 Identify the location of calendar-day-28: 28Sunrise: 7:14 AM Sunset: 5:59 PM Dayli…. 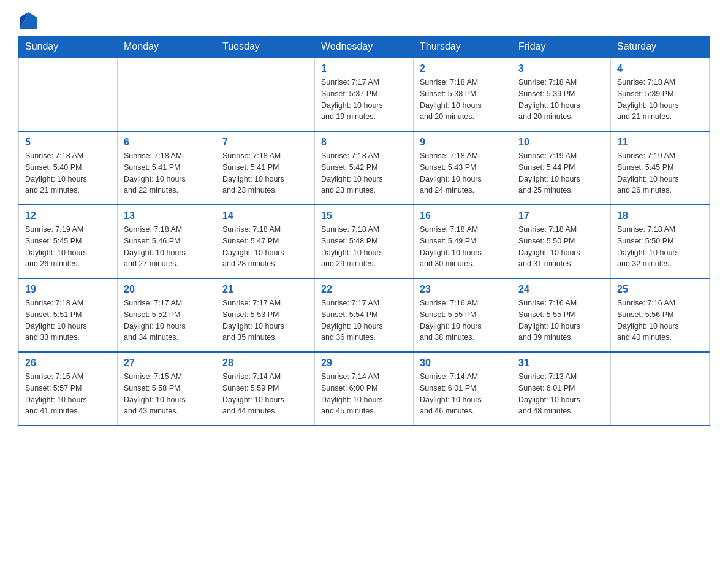
(266, 389).